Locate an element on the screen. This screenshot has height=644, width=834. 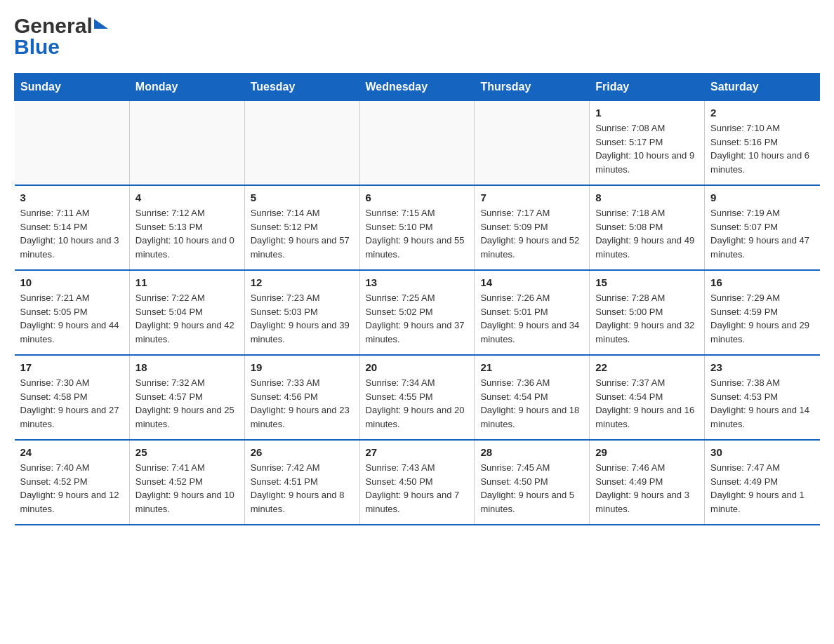
calendar-cell: 30Sunrise: 7:47 AMSunset: 4:49 PMDayligh… is located at coordinates (762, 483).